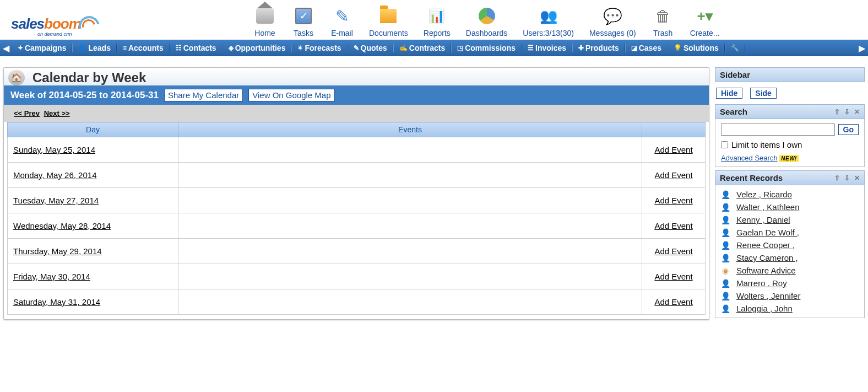 Image resolution: width=868 pixels, height=392 pixels. Describe the element at coordinates (767, 258) in the screenshot. I see `recent-link: Stacy Cameron ,` at that location.